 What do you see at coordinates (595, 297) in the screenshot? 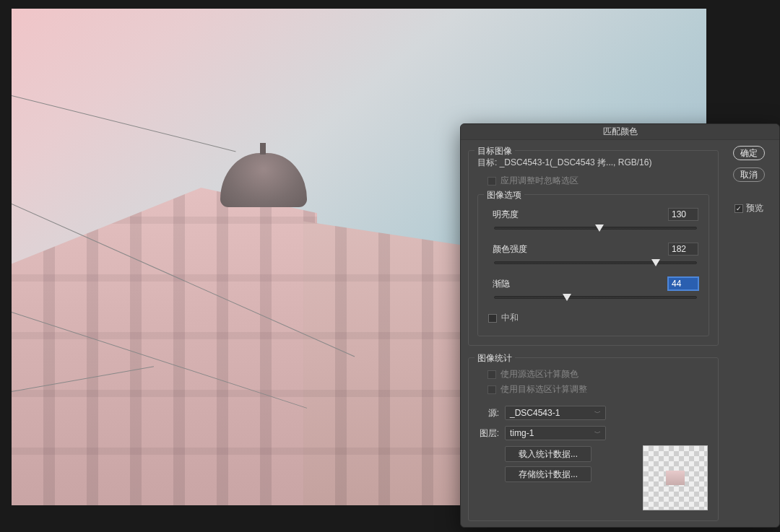
I see `fade-slider` at bounding box center [595, 297].